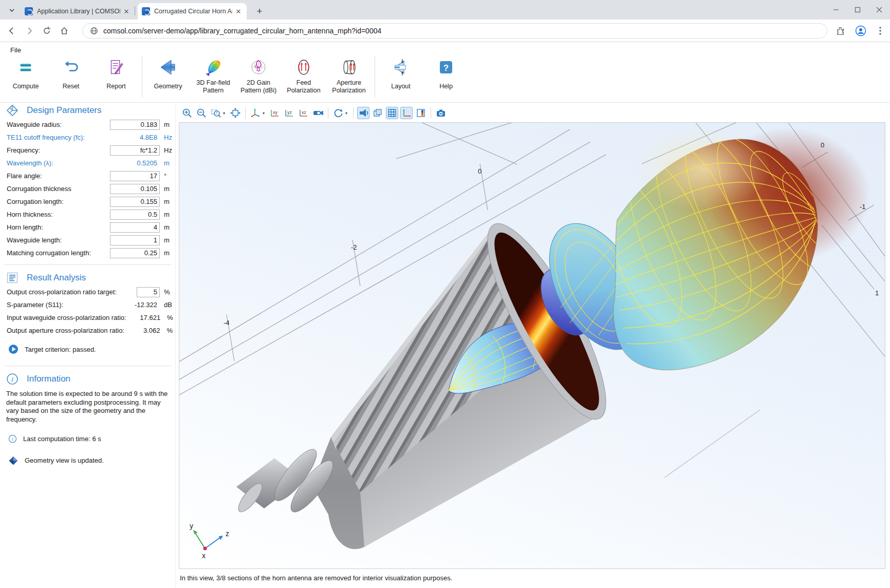 This screenshot has height=588, width=890. What do you see at coordinates (135, 305) in the screenshot?
I see `readonly-value: -12.322` at bounding box center [135, 305].